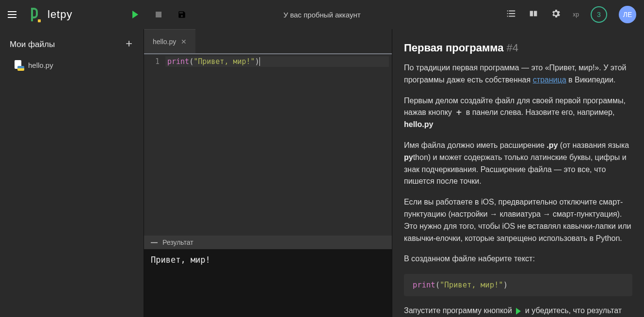 Image resolution: width=644 pixels, height=317 pixels. I want to click on plus-icon, so click(129, 44).